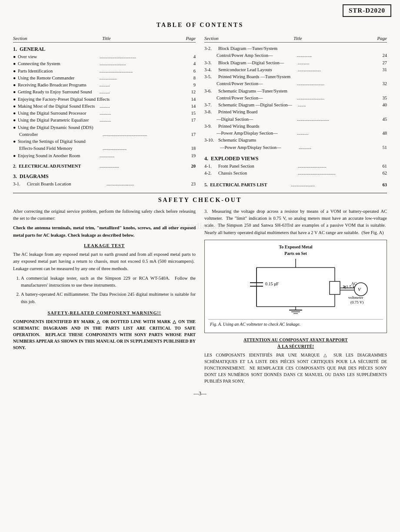  What do you see at coordinates (104, 120) in the screenshot?
I see `toc-item-parametric-eq: ● Using the Digital Parametric Equalizer…` at bounding box center [104, 120].